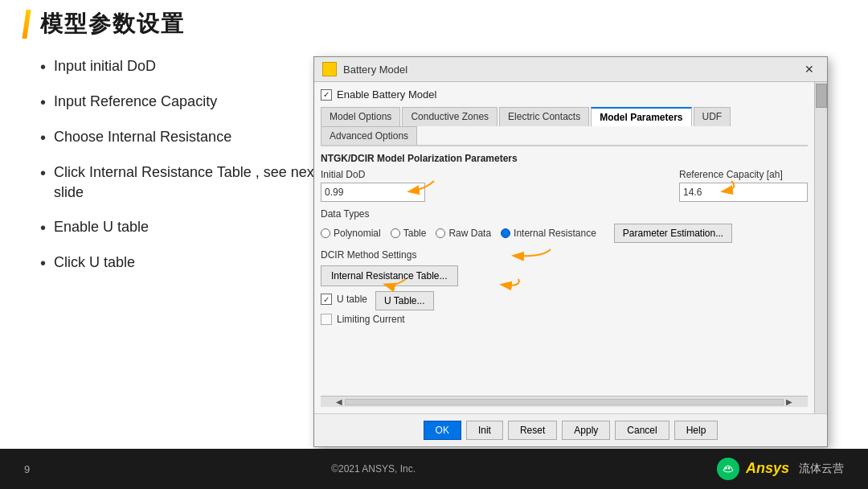  I want to click on radio-polynomial: Polynomial, so click(350, 233).